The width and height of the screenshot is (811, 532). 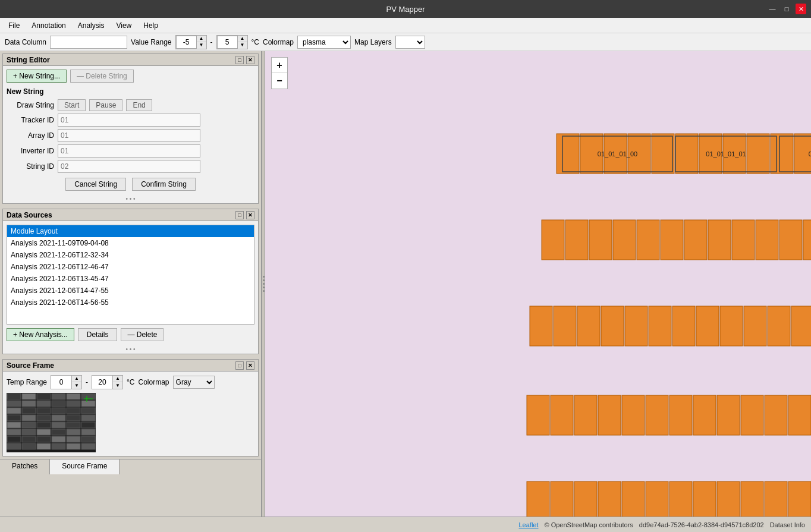 I want to click on data-source-item-0: Module Layout, so click(x=131, y=231).